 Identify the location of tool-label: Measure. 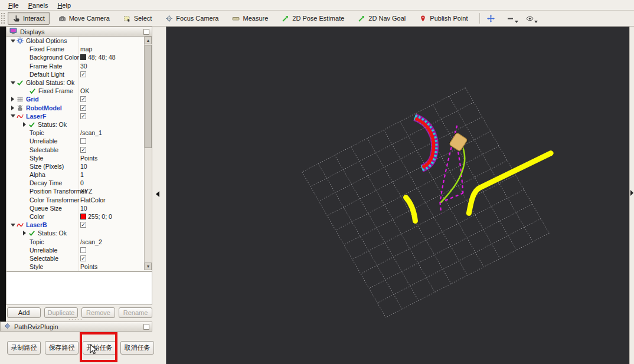
(255, 18).